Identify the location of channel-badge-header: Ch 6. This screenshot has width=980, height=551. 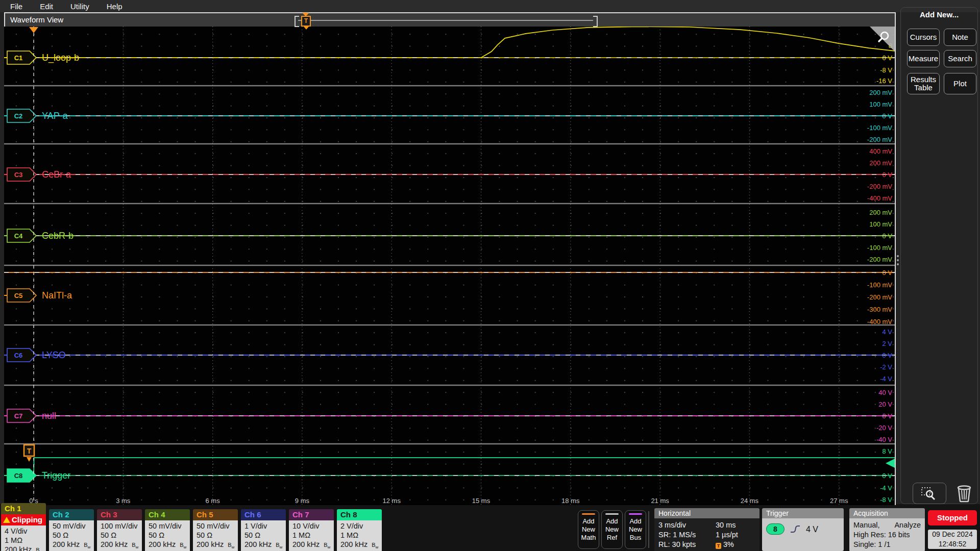
(263, 515).